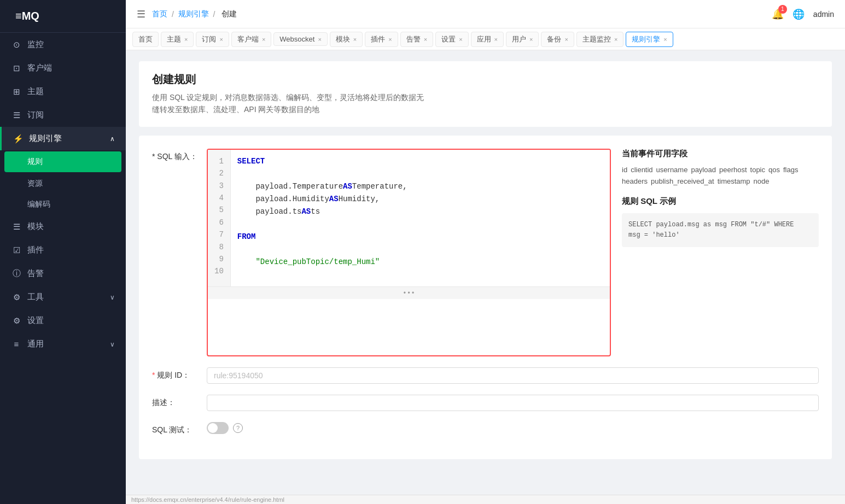 The width and height of the screenshot is (845, 504). Describe the element at coordinates (683, 181) in the screenshot. I see `field-publish-received-at: publish_received_at` at that location.